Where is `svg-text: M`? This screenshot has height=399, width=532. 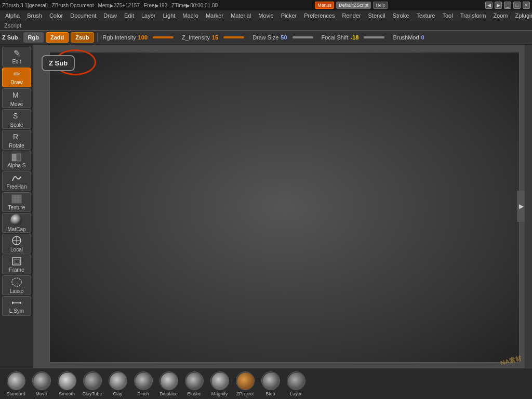 svg-text: M is located at coordinates (16, 95).